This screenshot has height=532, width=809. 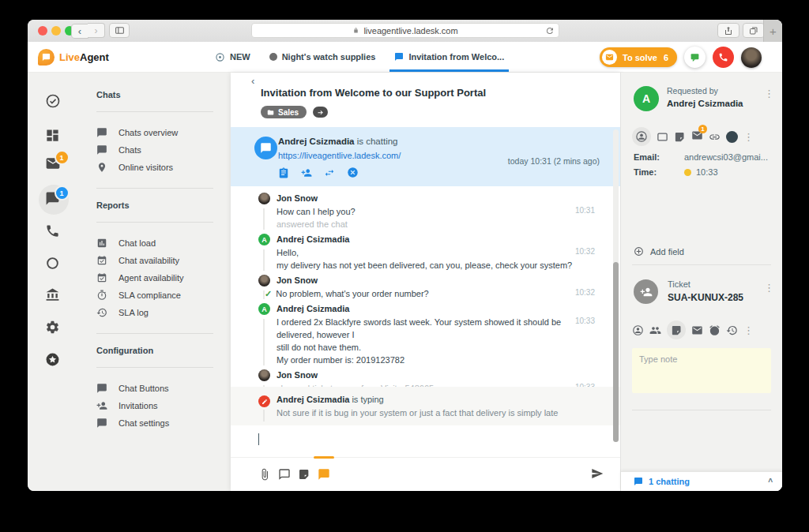 What do you see at coordinates (102, 406) in the screenshot?
I see `person-add-icon` at bounding box center [102, 406].